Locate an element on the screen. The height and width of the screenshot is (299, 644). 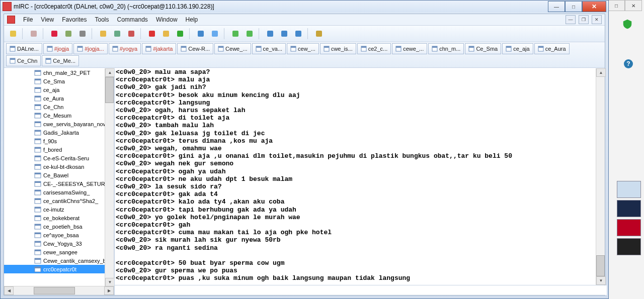
flag-yellow-icon is located at coordinates (166, 34).